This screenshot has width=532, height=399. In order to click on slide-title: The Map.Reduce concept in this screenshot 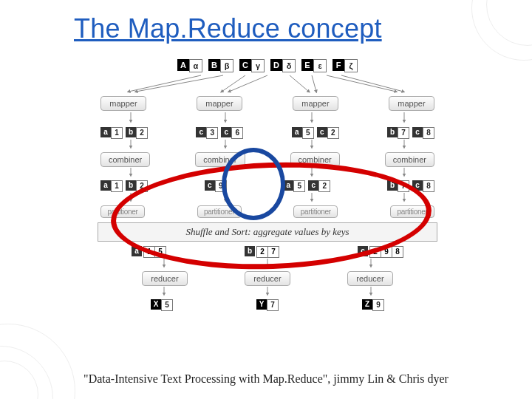, I will do `click(303, 29)`.